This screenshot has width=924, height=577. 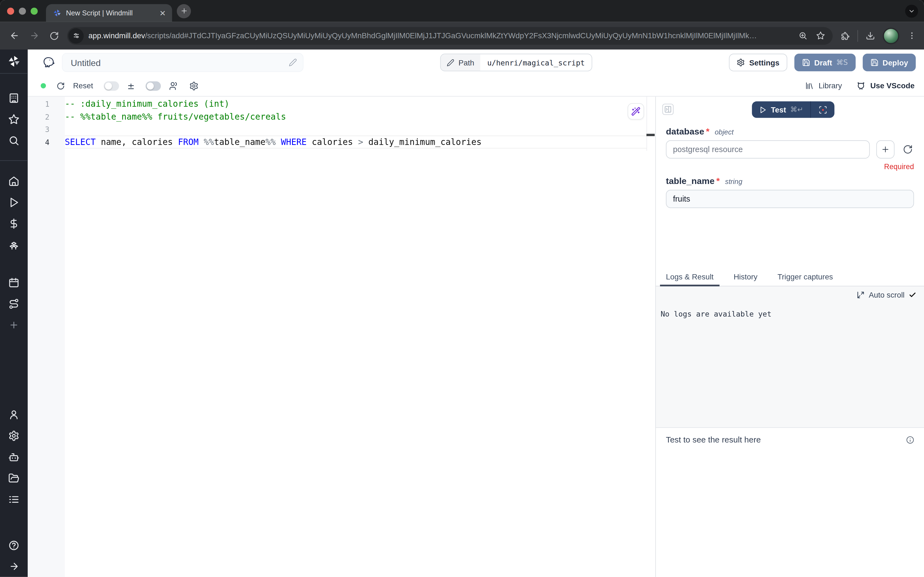 What do you see at coordinates (450, 36) in the screenshot?
I see `address-bar: app.windmill.dev/scripts/add#JTdCJTIyaGF…` at bounding box center [450, 36].